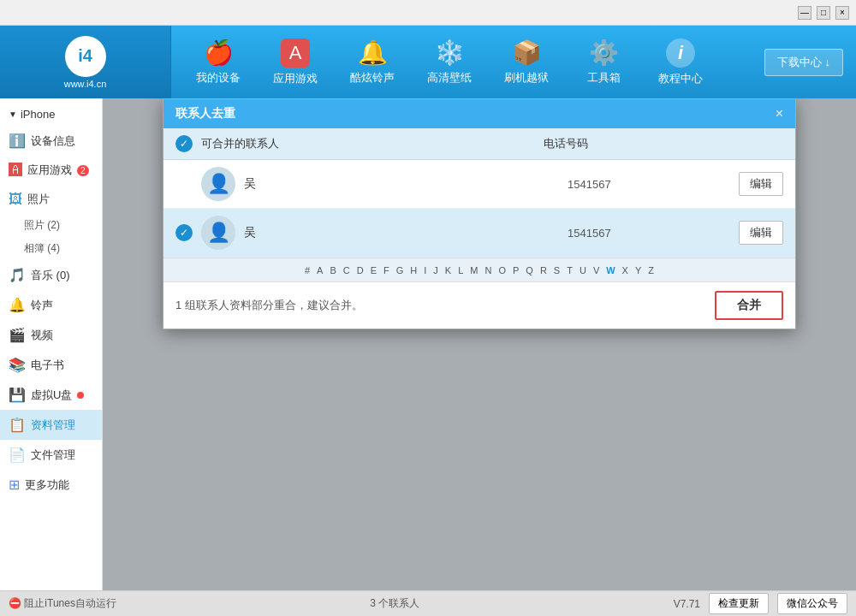 The height and width of the screenshot is (616, 856). Describe the element at coordinates (805, 13) in the screenshot. I see `minimize-btn: —` at that location.